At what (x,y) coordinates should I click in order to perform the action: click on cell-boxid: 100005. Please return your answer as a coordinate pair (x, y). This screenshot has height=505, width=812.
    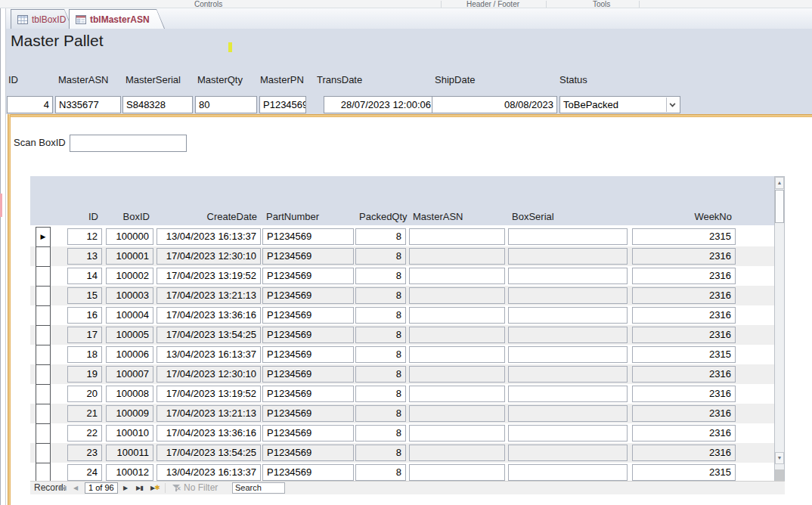
    Looking at the image, I should click on (130, 335).